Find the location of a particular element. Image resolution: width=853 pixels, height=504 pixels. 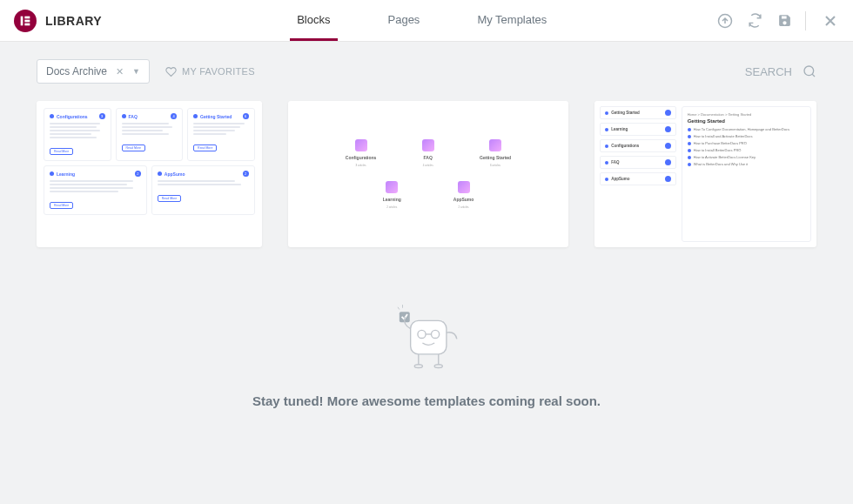

tab-pages: Pages is located at coordinates (404, 21).